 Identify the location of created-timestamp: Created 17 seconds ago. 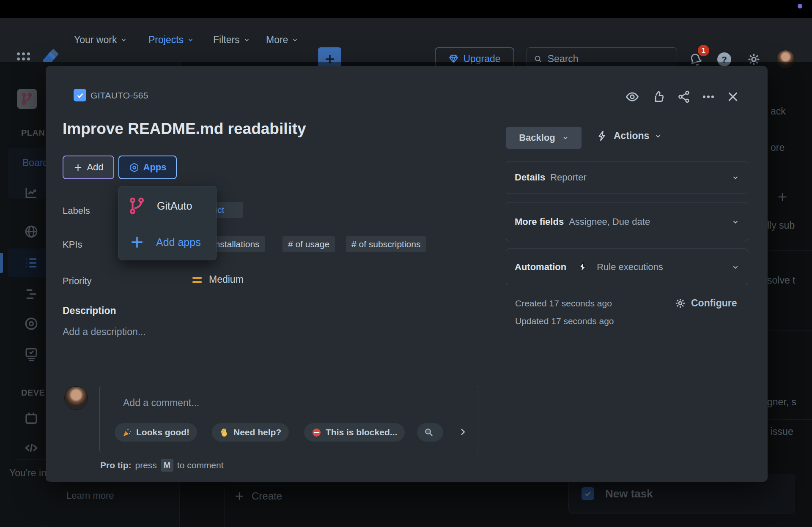
(563, 303).